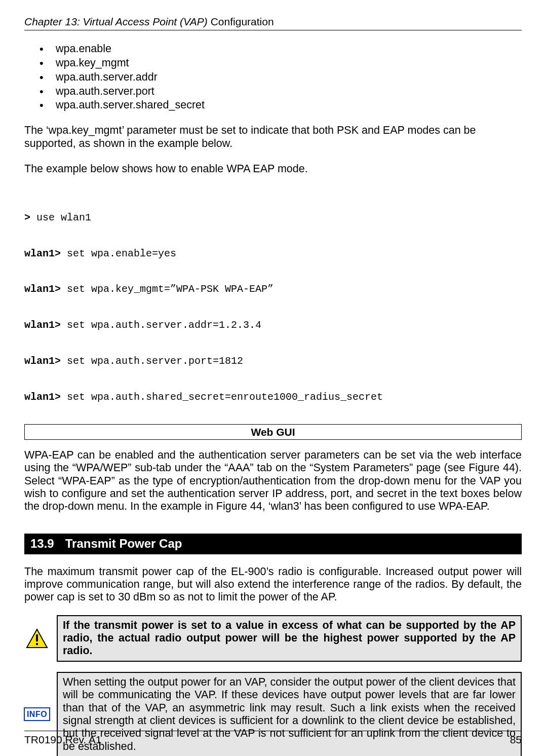 This screenshot has height=756, width=546. Describe the element at coordinates (61, 218) in the screenshot. I see `cli-command: use wlan1` at that location.